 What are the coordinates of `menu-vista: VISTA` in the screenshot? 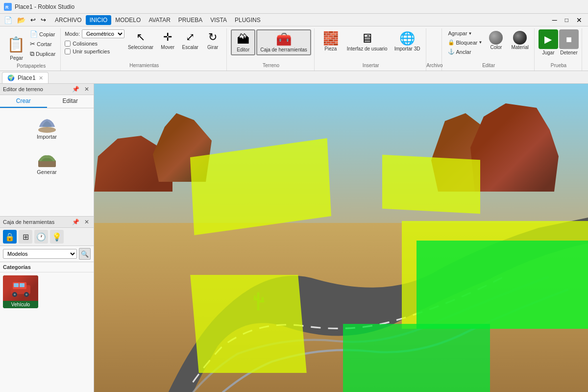 It's located at (219, 20).